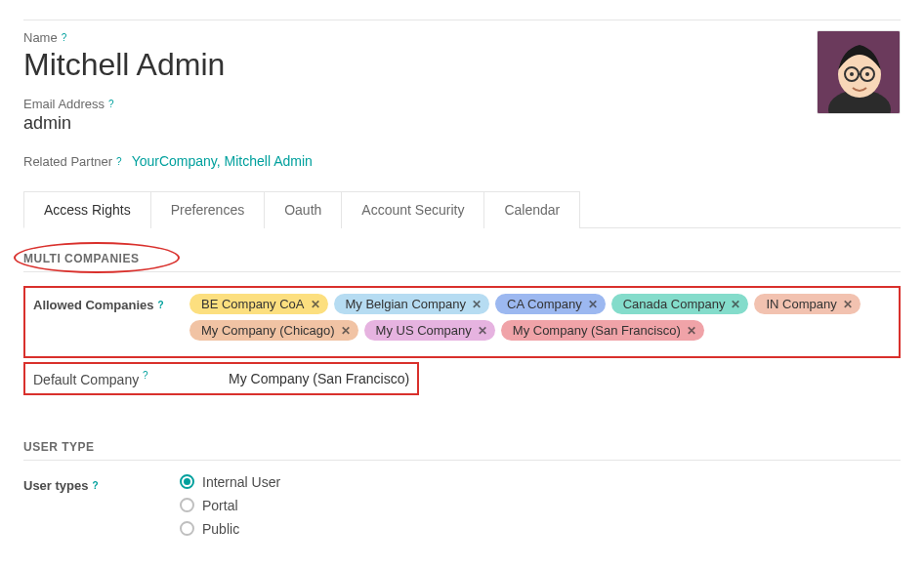 Image resolution: width=924 pixels, height=567 pixels. I want to click on company-tag: My Company (Chicago)✕, so click(273, 330).